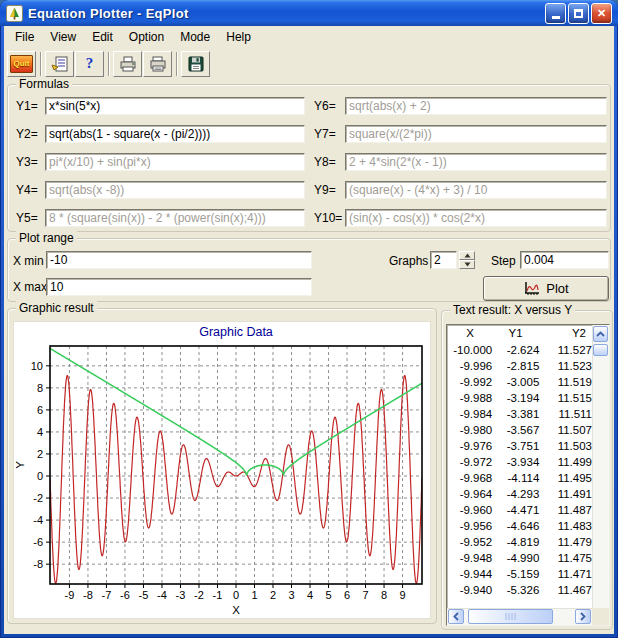 The height and width of the screenshot is (638, 618). Describe the element at coordinates (90, 64) in the screenshot. I see `help-button: ?` at that location.